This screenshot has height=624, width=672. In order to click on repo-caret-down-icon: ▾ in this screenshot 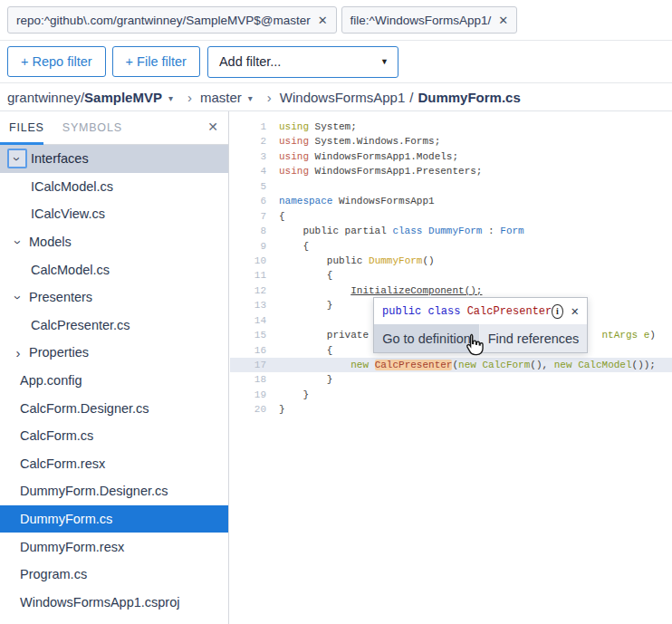, I will do `click(170, 98)`.